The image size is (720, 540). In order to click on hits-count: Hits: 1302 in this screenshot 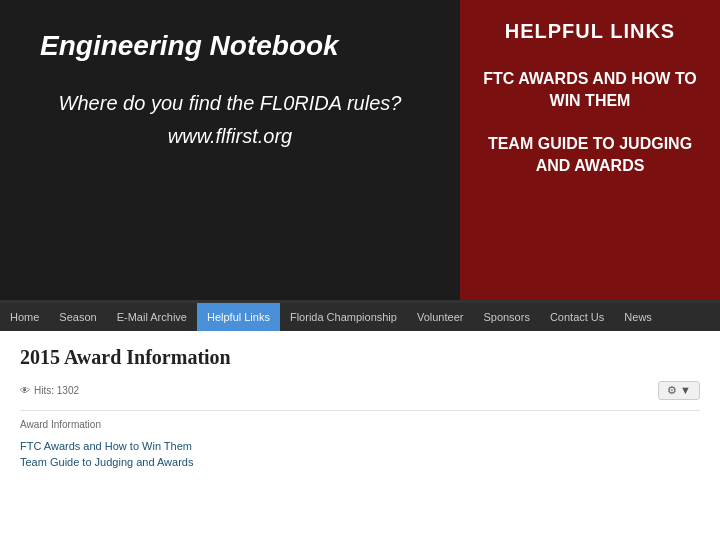, I will do `click(56, 390)`.